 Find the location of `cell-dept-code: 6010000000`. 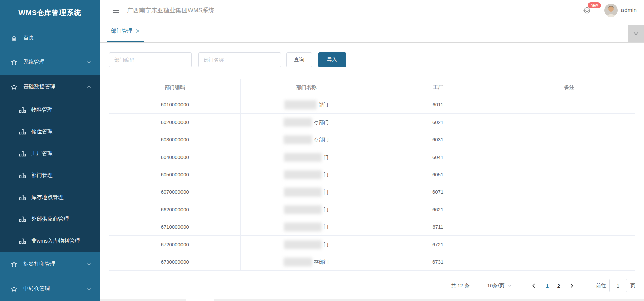

cell-dept-code: 6010000000 is located at coordinates (175, 105).